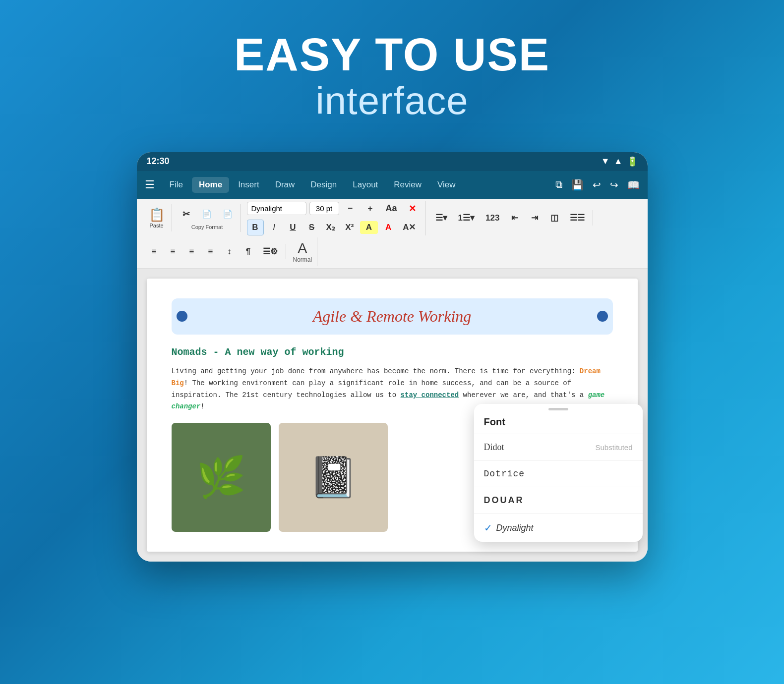 Image resolution: width=784 pixels, height=684 pixels. I want to click on paste-format-button: 📄, so click(228, 214).